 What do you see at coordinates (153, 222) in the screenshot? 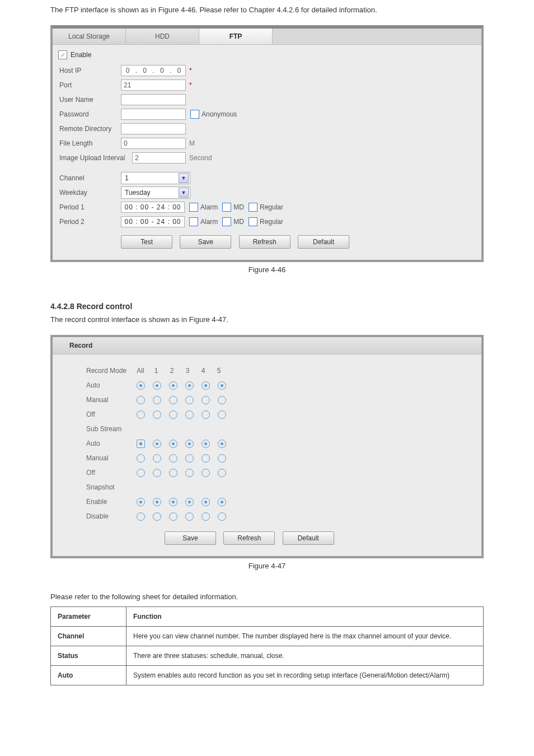
I see `period2-time: 00 : 00 - 24 : 00` at bounding box center [153, 222].